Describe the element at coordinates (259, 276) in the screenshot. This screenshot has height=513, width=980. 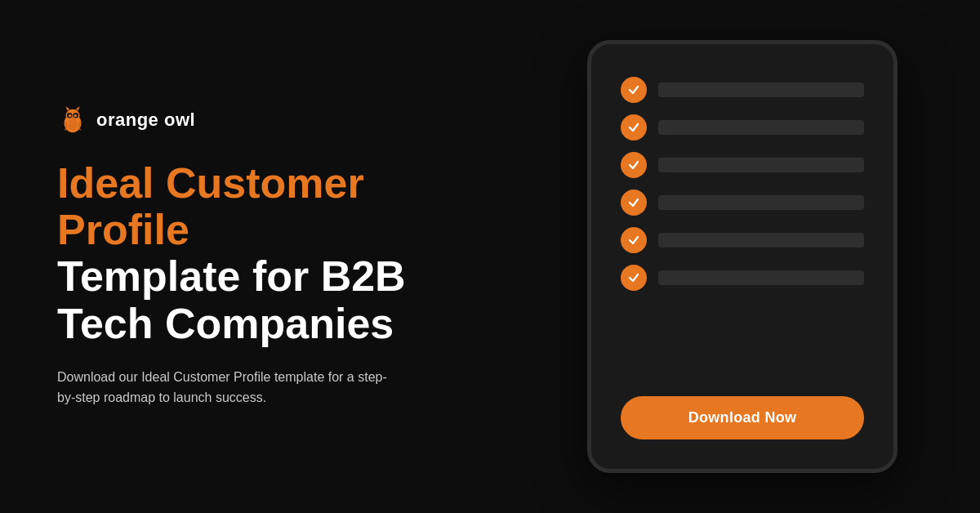
I see `headline-line2: Template for B2B` at that location.